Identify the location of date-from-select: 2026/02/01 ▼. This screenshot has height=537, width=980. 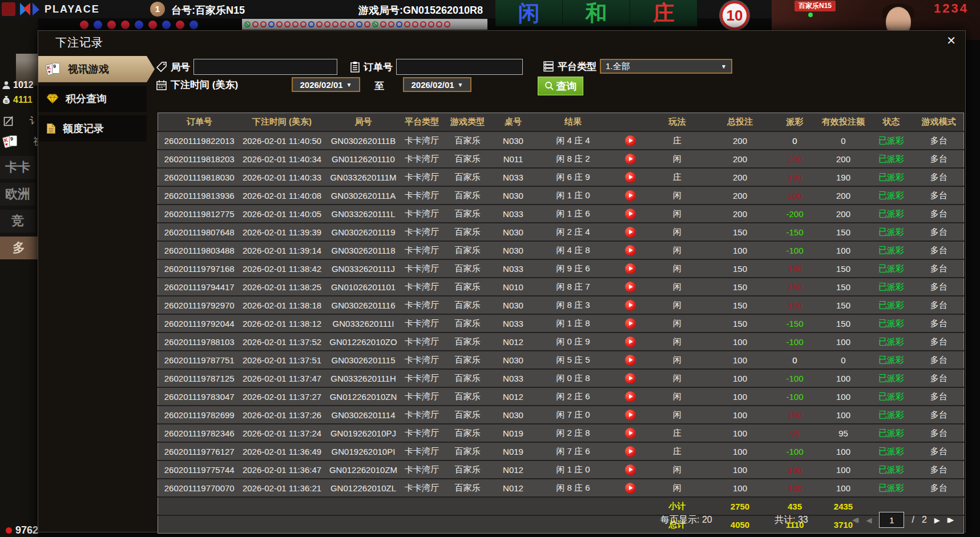
(326, 85).